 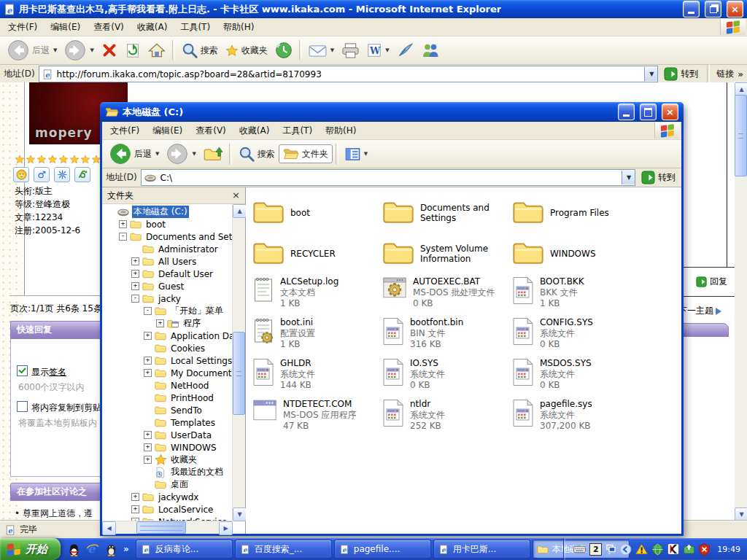 I want to click on tree-item-6: +Guest, so click(x=168, y=286).